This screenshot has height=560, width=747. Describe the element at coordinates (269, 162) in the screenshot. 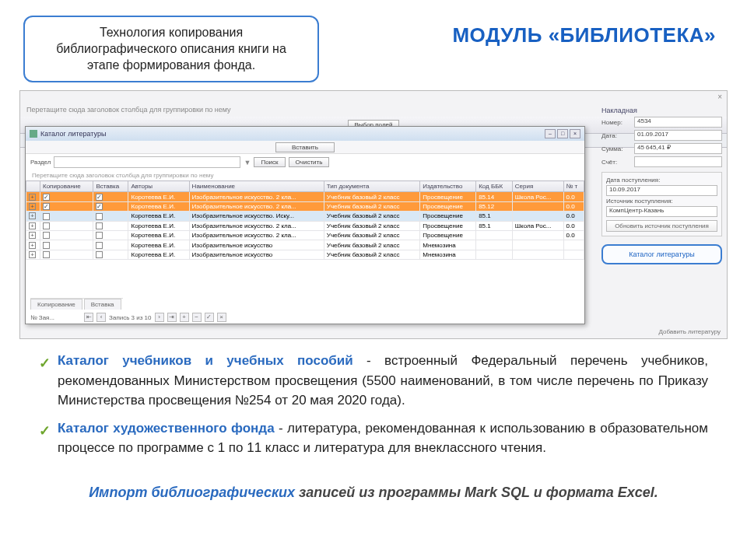

I see `search-button: Поиск` at that location.